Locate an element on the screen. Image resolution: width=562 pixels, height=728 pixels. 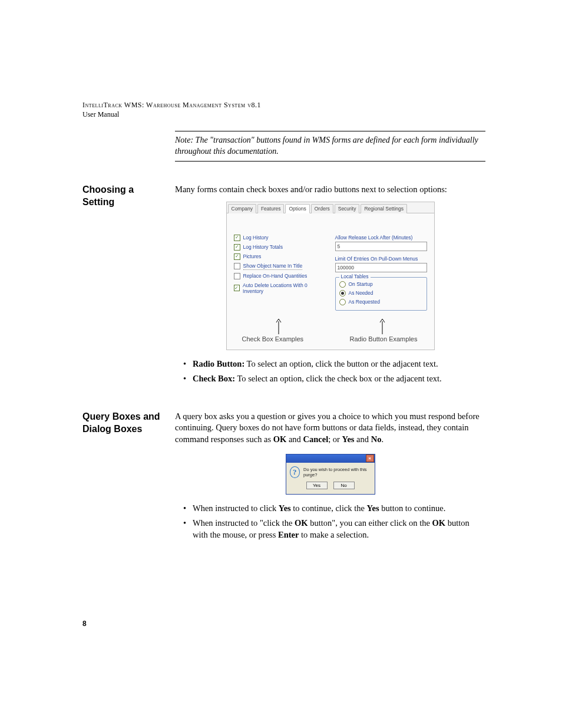
page-number: 8 is located at coordinates (85, 624).